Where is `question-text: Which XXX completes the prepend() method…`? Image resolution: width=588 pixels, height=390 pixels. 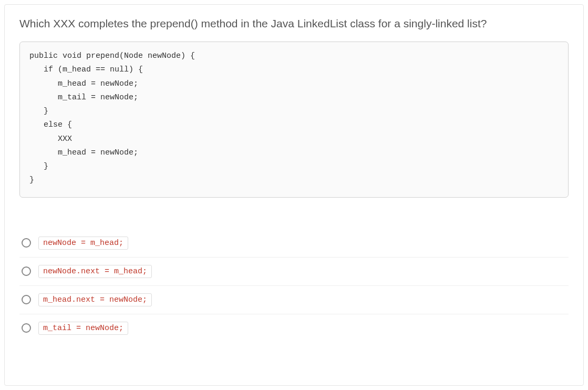 question-text: Which XXX completes the prepend() method… is located at coordinates (294, 24).